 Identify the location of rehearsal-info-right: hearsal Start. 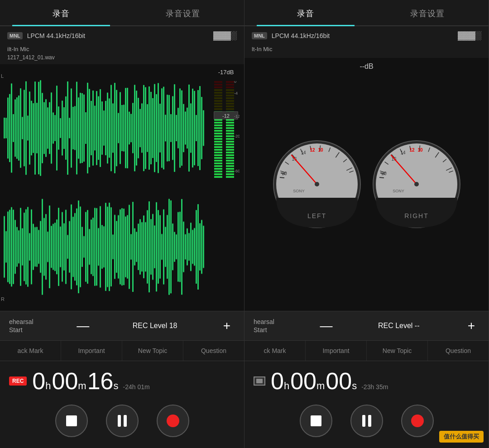
(264, 326).